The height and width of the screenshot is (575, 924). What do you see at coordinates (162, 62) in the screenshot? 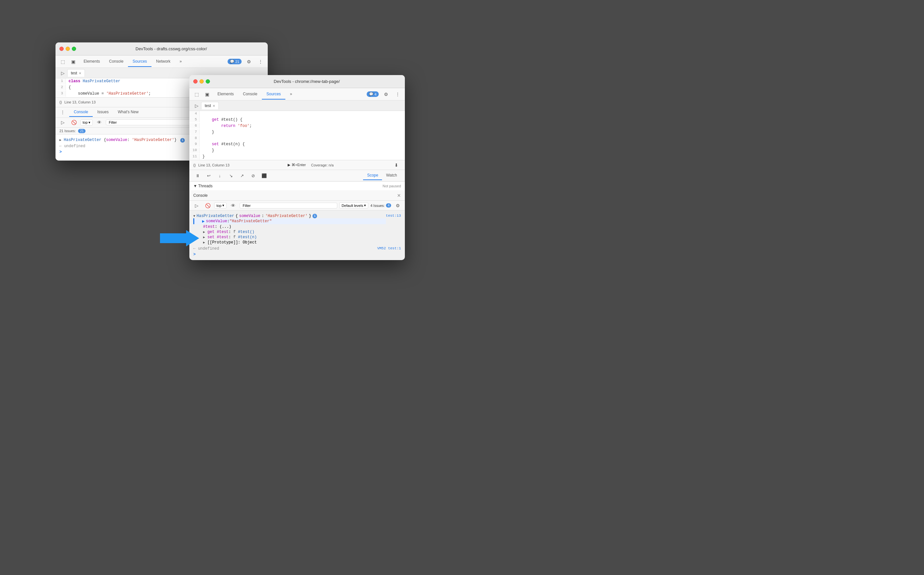
I see `main-toolbar-back: ⬚ ▣ Elements Console Sources Network » 💬…` at bounding box center [162, 62].